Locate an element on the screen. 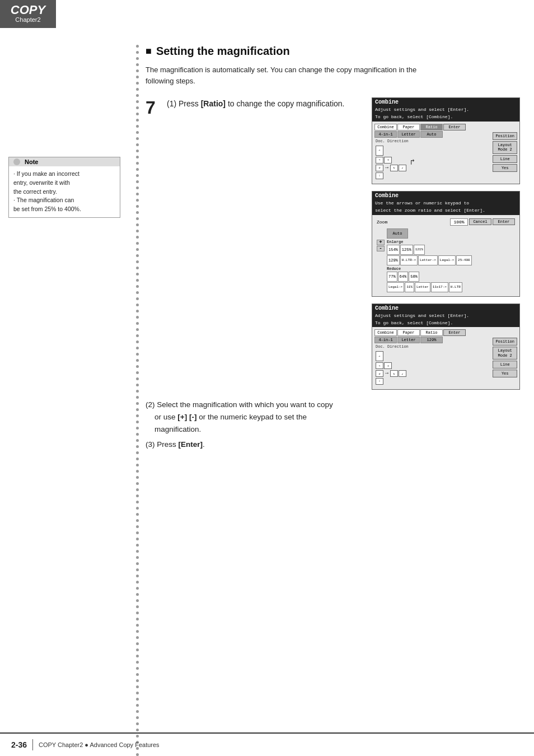 Image resolution: width=534 pixels, height=756 pixels. screen2: Combine Use the arrows or numeric keypad… is located at coordinates (446, 244).